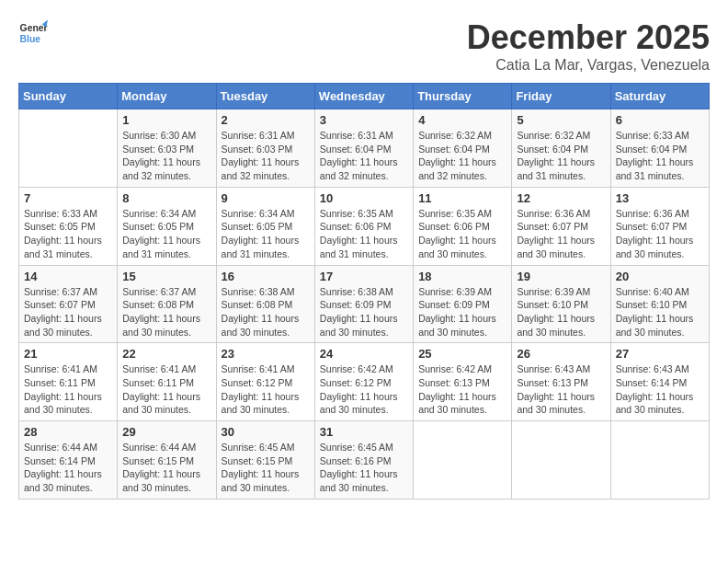 This screenshot has width=728, height=563. Describe the element at coordinates (660, 149) in the screenshot. I see `calendar-cell: 6Sunrise: 6:33 AMSunset: 6:04 PMDaylight…` at that location.